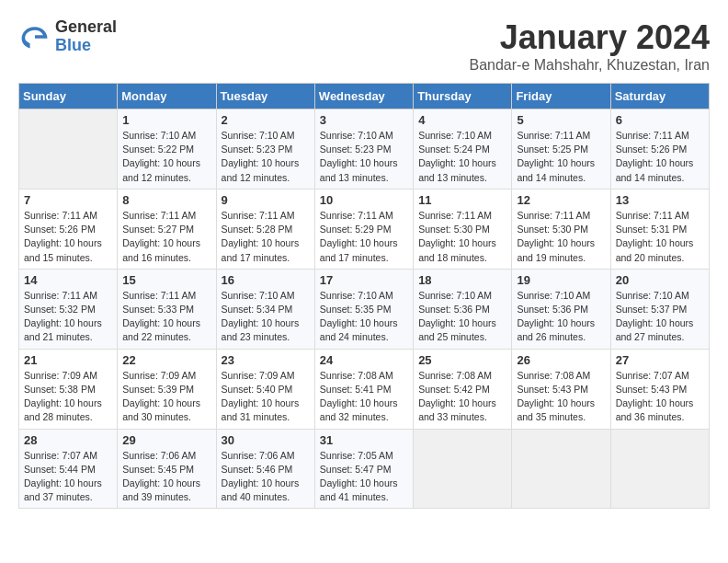 This screenshot has width=728, height=563. Describe the element at coordinates (364, 149) in the screenshot. I see `calendar-cell: 3Sunrise: 7:10 AM Sunset: 5:23 PM Daylig…` at that location.